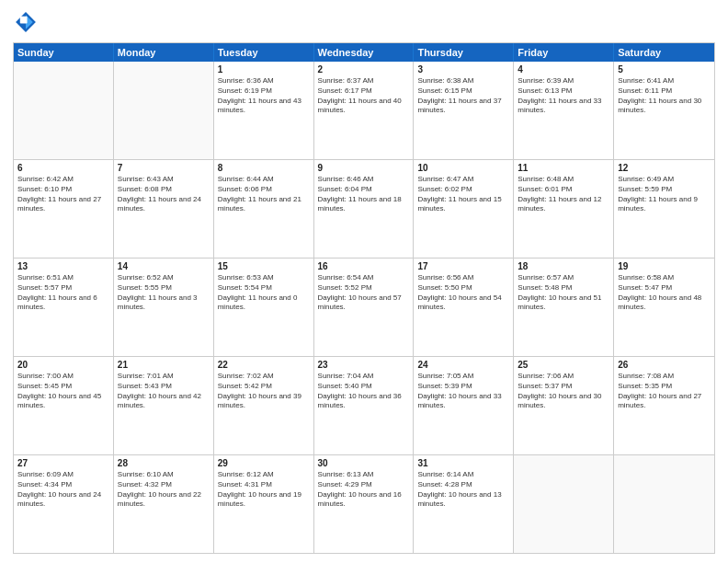 The height and width of the screenshot is (563, 728). What do you see at coordinates (463, 167) in the screenshot?
I see `day-number: 10` at bounding box center [463, 167].